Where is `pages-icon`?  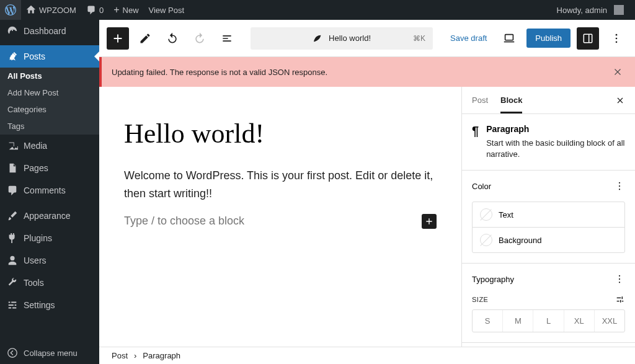 pages-icon is located at coordinates (12, 168).